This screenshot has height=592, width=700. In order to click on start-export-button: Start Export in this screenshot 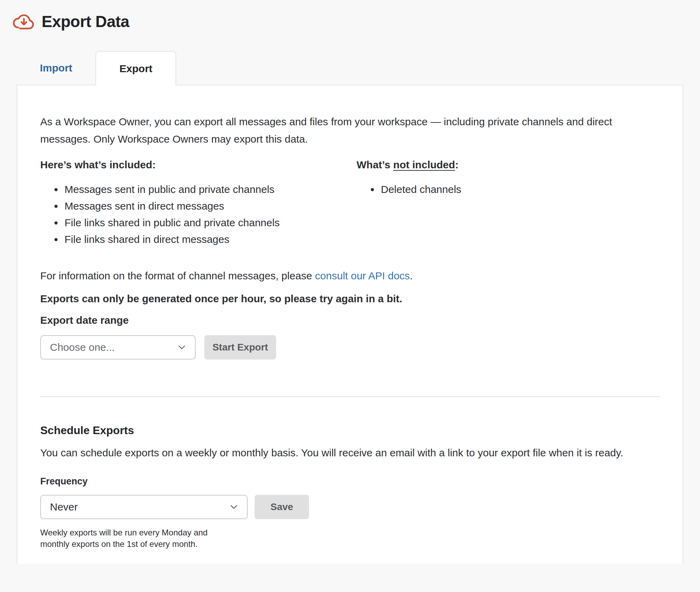, I will do `click(240, 347)`.